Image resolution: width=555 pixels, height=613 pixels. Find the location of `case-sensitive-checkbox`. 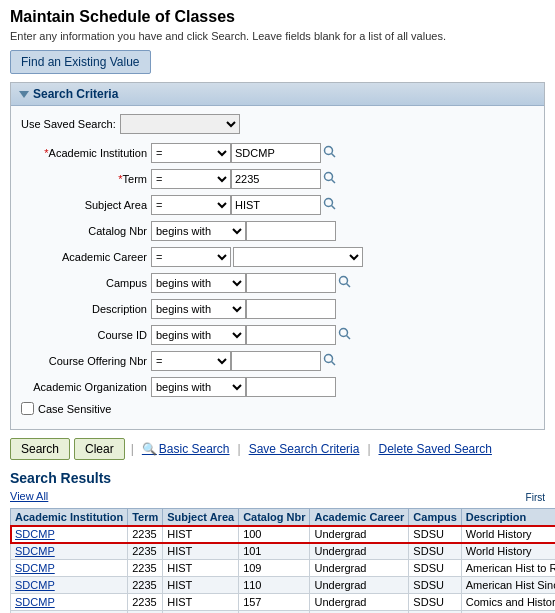

case-sensitive-checkbox is located at coordinates (28, 408).